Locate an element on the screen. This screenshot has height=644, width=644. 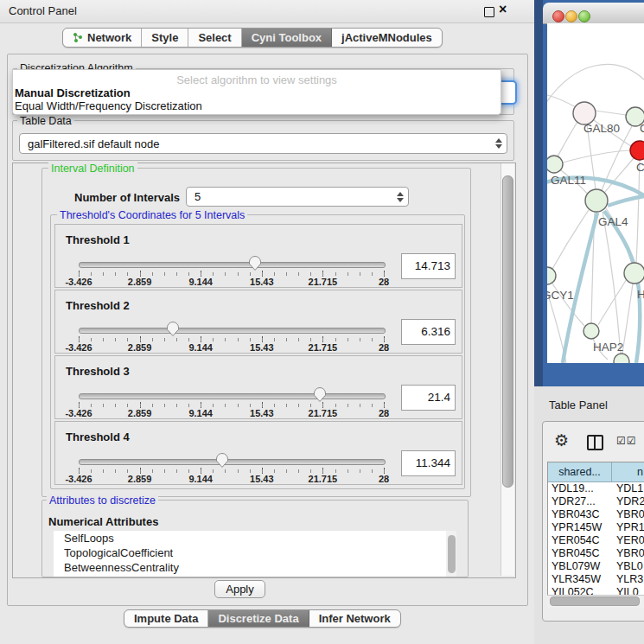
attributes-list-scrollbar-thumb is located at coordinates (451, 554).